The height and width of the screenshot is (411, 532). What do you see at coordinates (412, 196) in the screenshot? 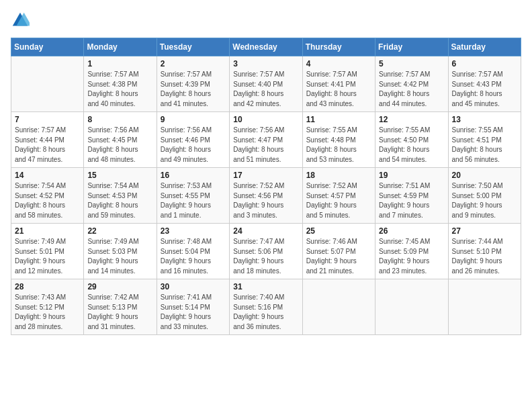
I see `calendar-cell: 19Sunrise: 7:51 AM Sunset: 4:59 PM Dayli…` at bounding box center [412, 196].